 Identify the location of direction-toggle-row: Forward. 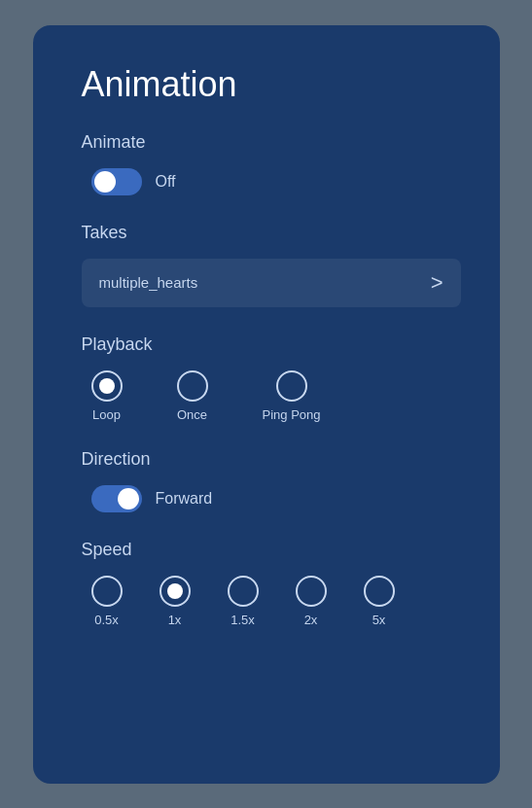
(271, 499).